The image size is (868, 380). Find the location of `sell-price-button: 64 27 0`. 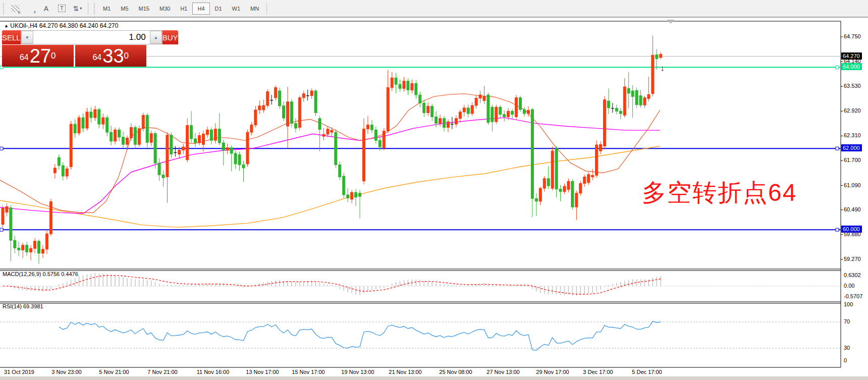

sell-price-button: 64 27 0 is located at coordinates (38, 56).